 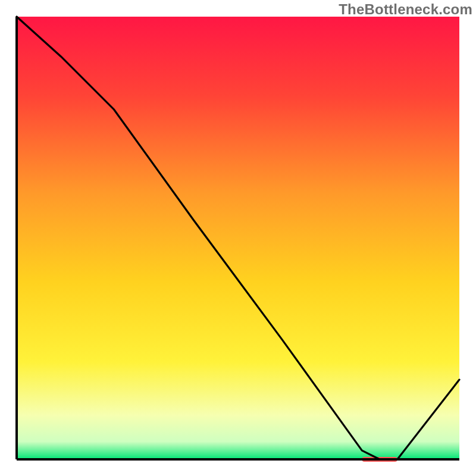 What do you see at coordinates (406, 10) in the screenshot?
I see `watermark-label: TheBottleneck.com` at bounding box center [406, 10].